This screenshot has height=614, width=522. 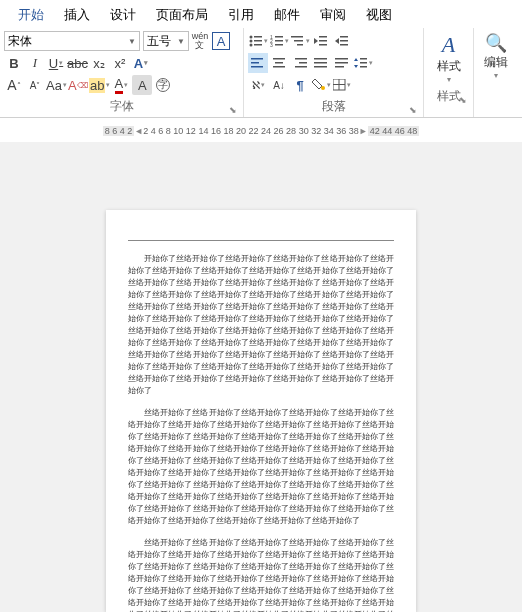 I want to click on font-size-value: 五号, so click(x=159, y=42).